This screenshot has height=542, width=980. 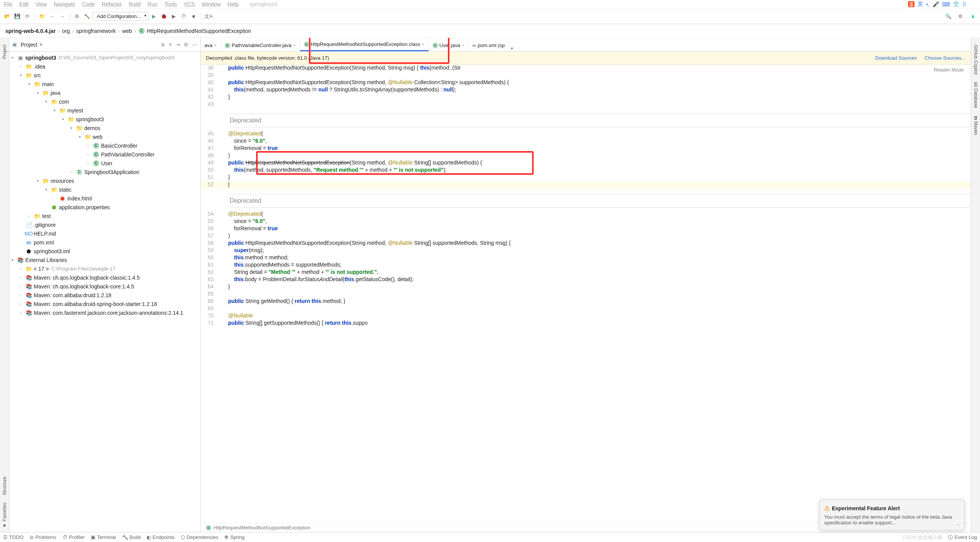 I want to click on tab-prev: ava×, so click(x=211, y=45).